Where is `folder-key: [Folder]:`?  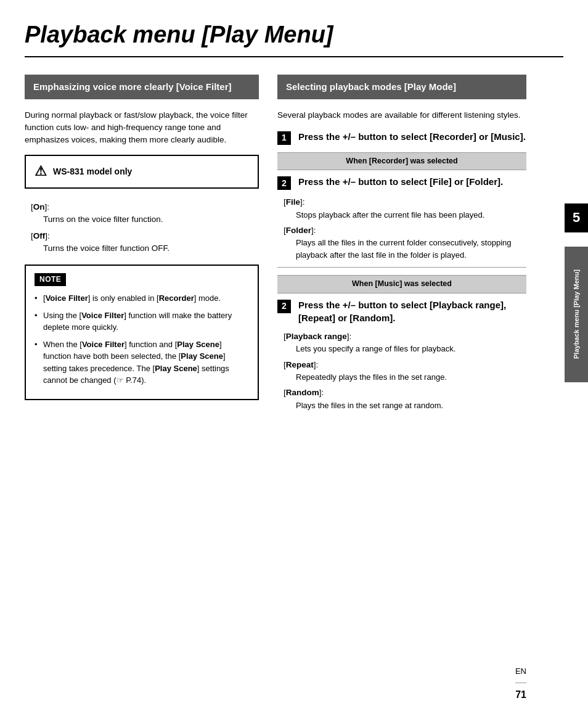 folder-key: [Folder]: is located at coordinates (300, 231).